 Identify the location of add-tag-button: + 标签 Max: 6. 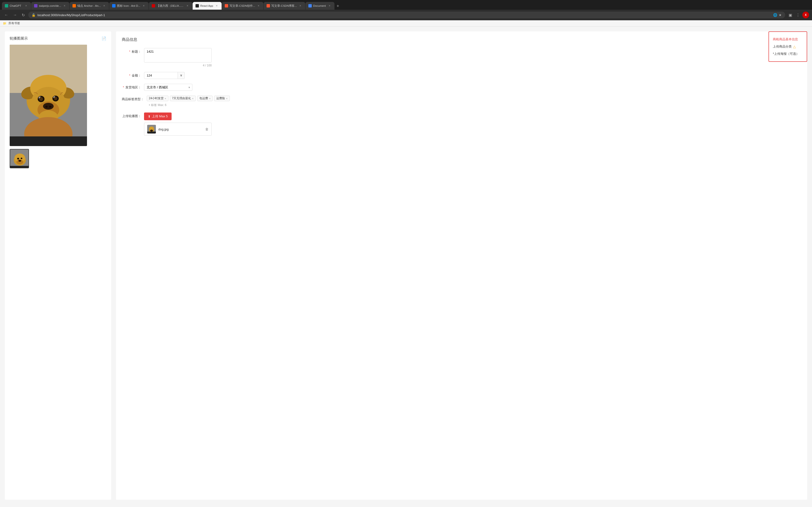
(158, 105).